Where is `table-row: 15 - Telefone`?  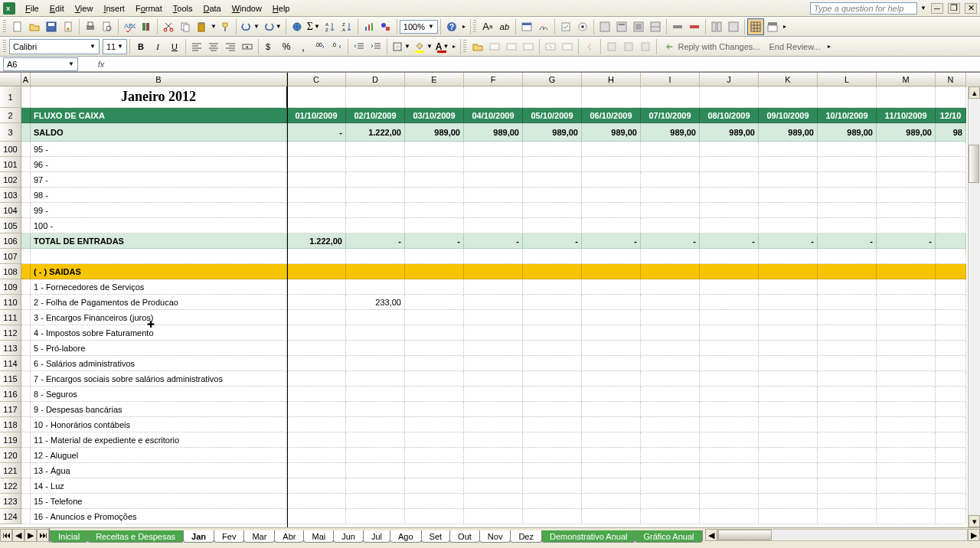
table-row: 15 - Telefone is located at coordinates (501, 501).